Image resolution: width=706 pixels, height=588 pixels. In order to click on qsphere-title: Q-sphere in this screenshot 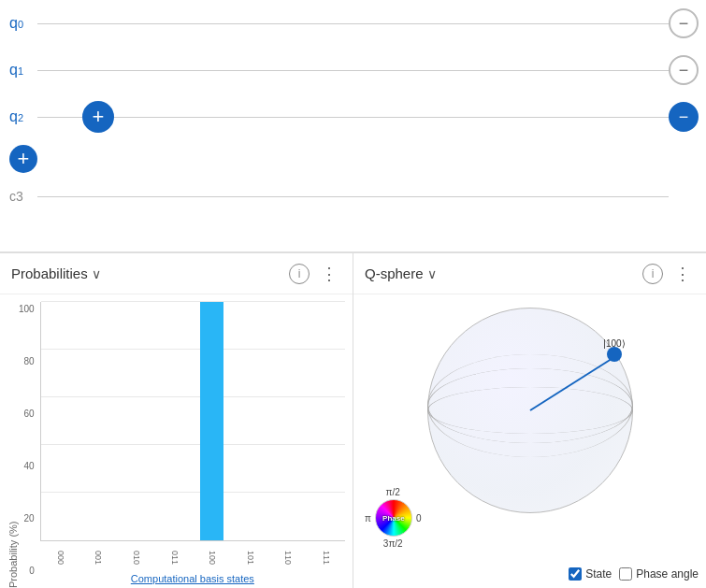, I will do `click(395, 273)`.